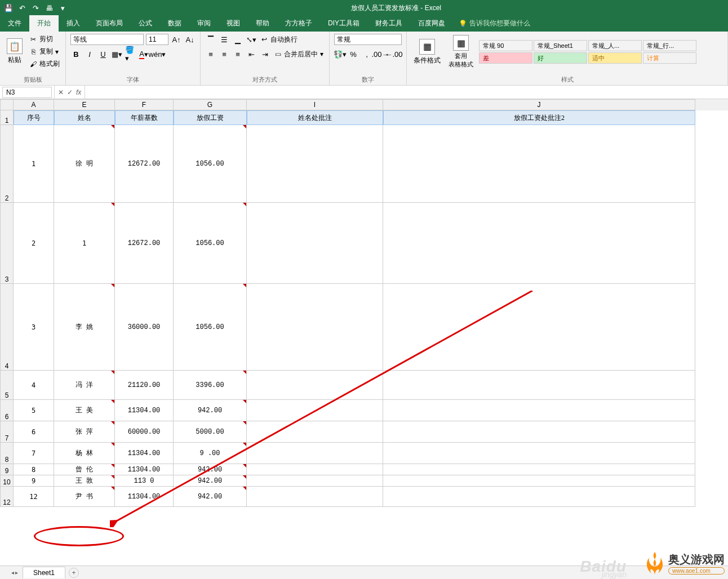 This screenshot has height=579, width=728. I want to click on paste-button: 📋 粘贴, so click(15, 52).